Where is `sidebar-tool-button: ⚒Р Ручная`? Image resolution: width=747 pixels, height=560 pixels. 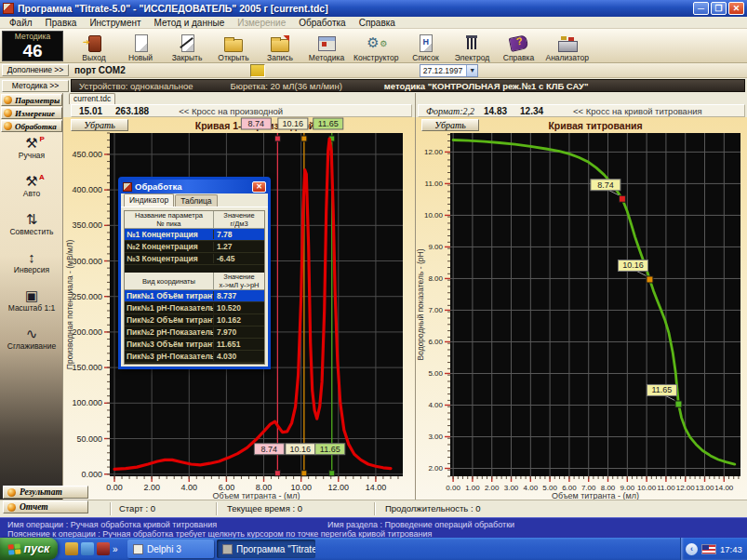 sidebar-tool-button: ⚒Р Ручная is located at coordinates (32, 148).